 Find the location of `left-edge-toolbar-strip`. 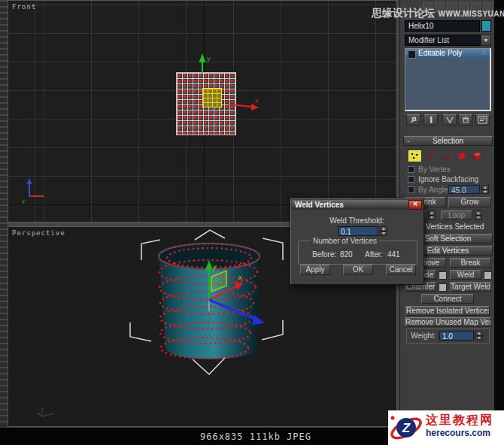

left-edge-toolbar-strip is located at coordinates (4, 213).